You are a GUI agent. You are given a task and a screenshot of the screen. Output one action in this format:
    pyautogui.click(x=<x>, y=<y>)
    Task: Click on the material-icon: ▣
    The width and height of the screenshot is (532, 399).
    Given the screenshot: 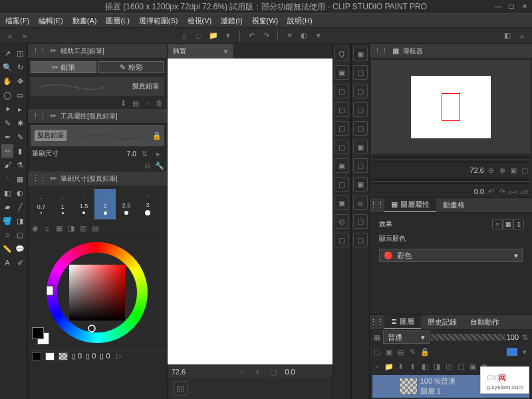 What is the action you would take?
    pyautogui.click(x=342, y=72)
    